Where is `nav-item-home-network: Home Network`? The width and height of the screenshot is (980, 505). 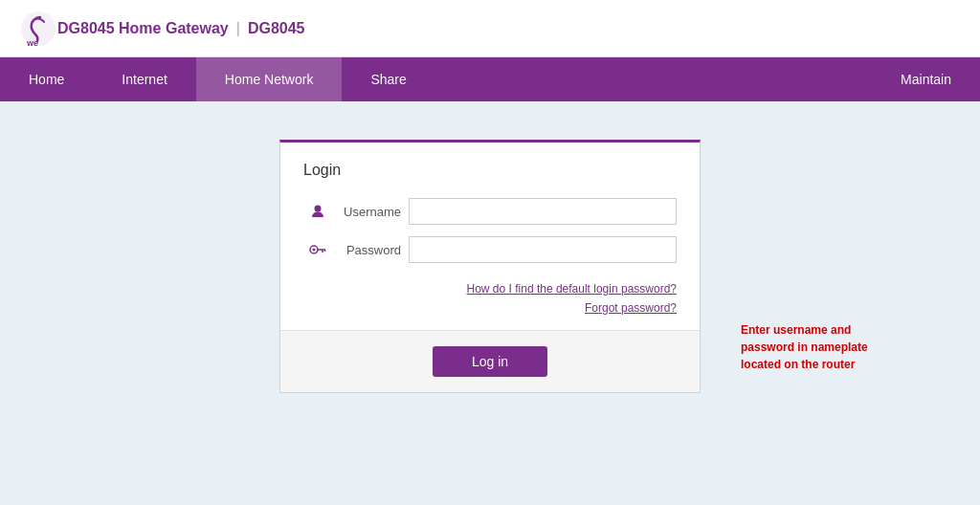
nav-item-home-network: Home Network is located at coordinates (270, 79).